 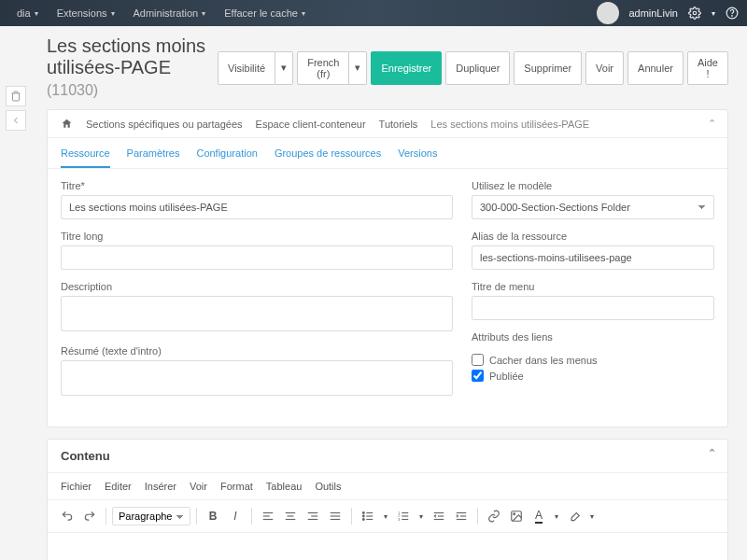 What do you see at coordinates (593, 207) in the screenshot?
I see `template-select: 300-000-Section-Sections Folder` at bounding box center [593, 207].